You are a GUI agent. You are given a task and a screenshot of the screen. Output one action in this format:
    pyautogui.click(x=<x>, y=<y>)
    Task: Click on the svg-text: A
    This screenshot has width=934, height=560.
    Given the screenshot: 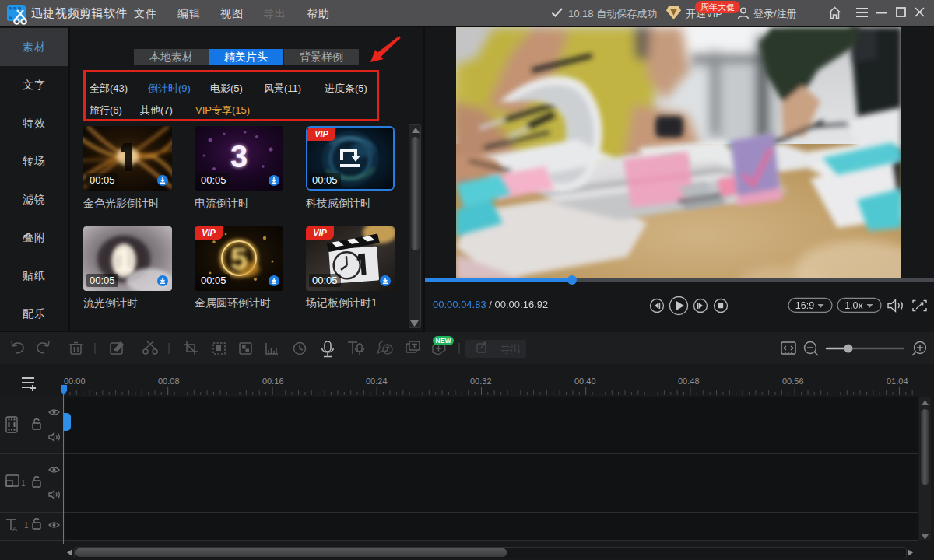 What is the action you would take?
    pyautogui.click(x=15, y=529)
    